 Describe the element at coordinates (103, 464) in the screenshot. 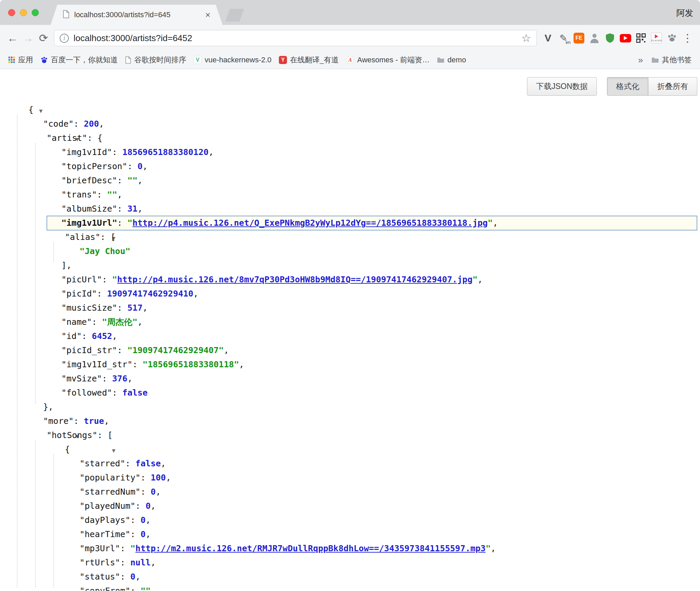

I see `json-key: "starred"` at that location.